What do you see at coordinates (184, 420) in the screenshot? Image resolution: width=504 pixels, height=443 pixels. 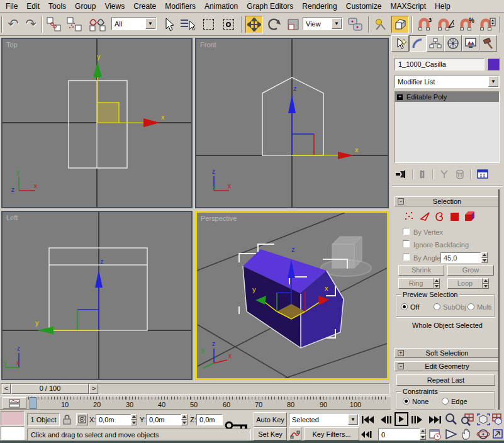 I see `y-spinner` at bounding box center [184, 420].